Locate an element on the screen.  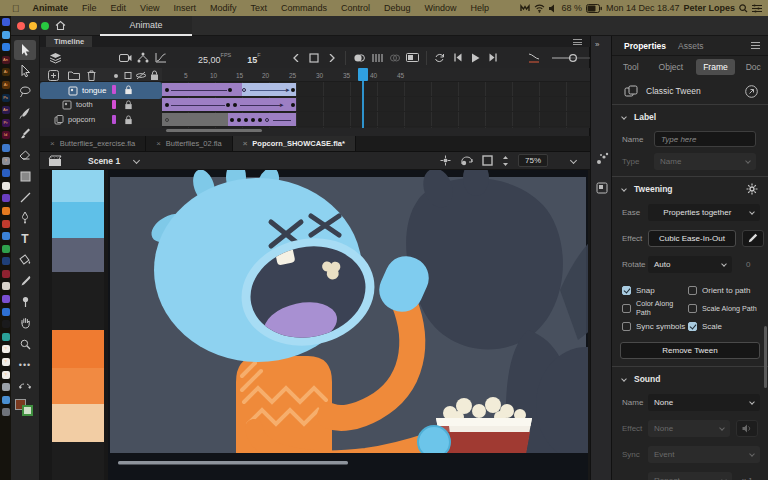
more-tools-button: ••• is located at coordinates (25, 365).